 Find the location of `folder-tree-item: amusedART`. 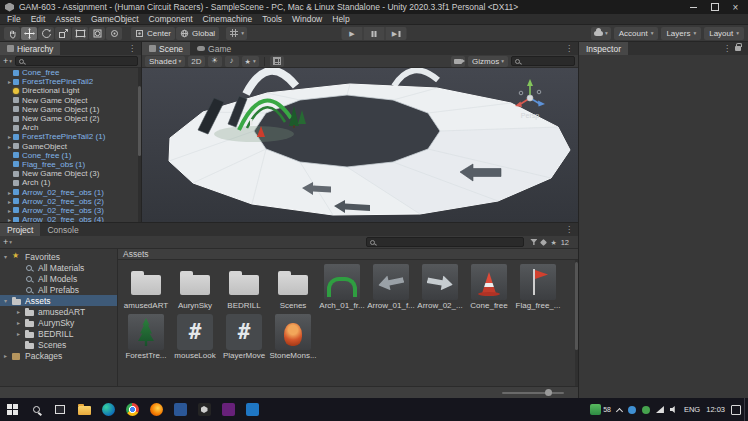

folder-tree-item: amusedART is located at coordinates (58, 312).